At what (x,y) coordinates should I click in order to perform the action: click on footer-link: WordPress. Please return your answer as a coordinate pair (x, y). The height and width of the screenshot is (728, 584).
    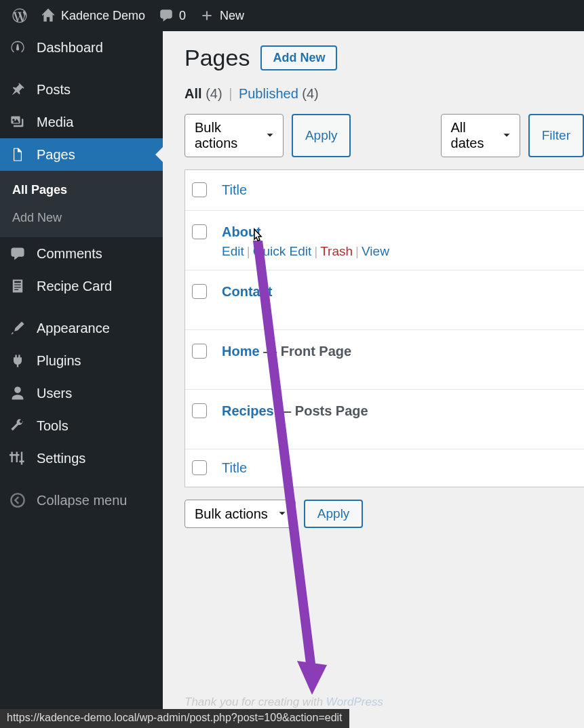
    Looking at the image, I should click on (355, 702).